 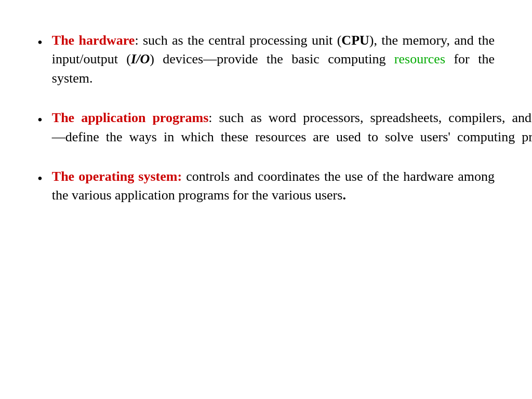 What do you see at coordinates (117, 177) in the screenshot?
I see `os-label: The operating system:` at bounding box center [117, 177].